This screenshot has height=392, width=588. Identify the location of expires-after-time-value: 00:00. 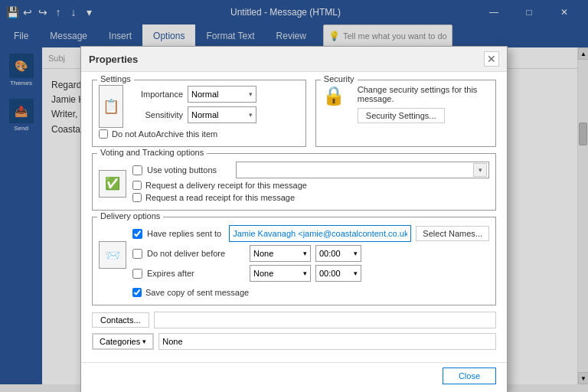
(335, 273).